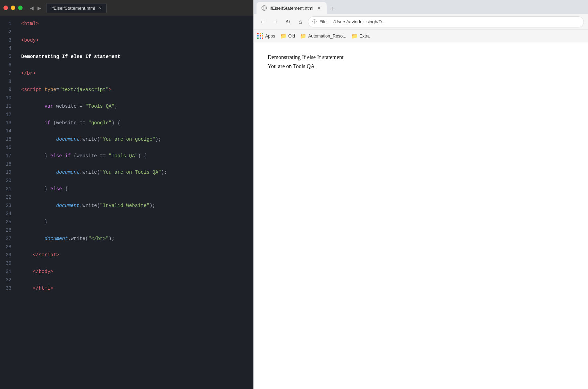 This screenshot has width=588, height=389. Describe the element at coordinates (8, 202) in the screenshot. I see `line-numbers: 1234567891011121314151617181920212223242…` at that location.